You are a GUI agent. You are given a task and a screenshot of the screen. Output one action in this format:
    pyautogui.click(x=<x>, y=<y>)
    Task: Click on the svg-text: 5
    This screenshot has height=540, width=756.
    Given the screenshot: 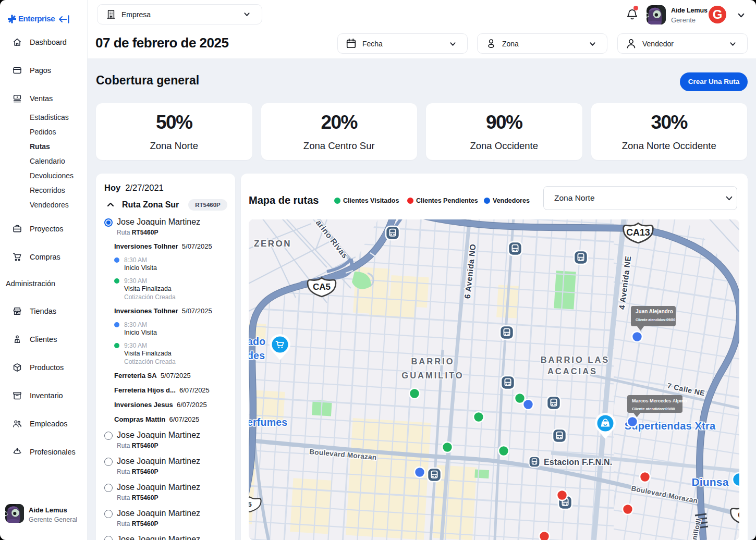 What is the action you would take?
    pyautogui.click(x=250, y=505)
    